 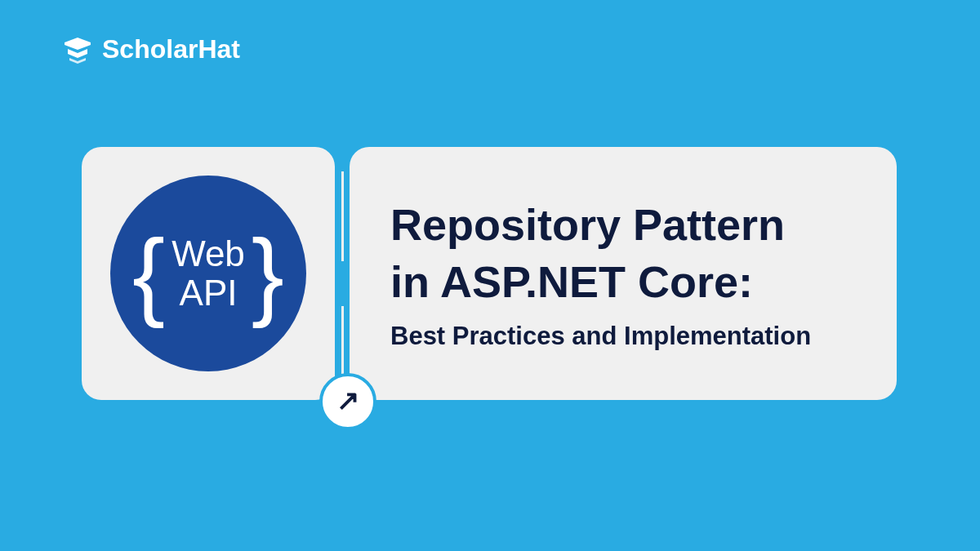 I want to click on card-connector, so click(x=342, y=273).